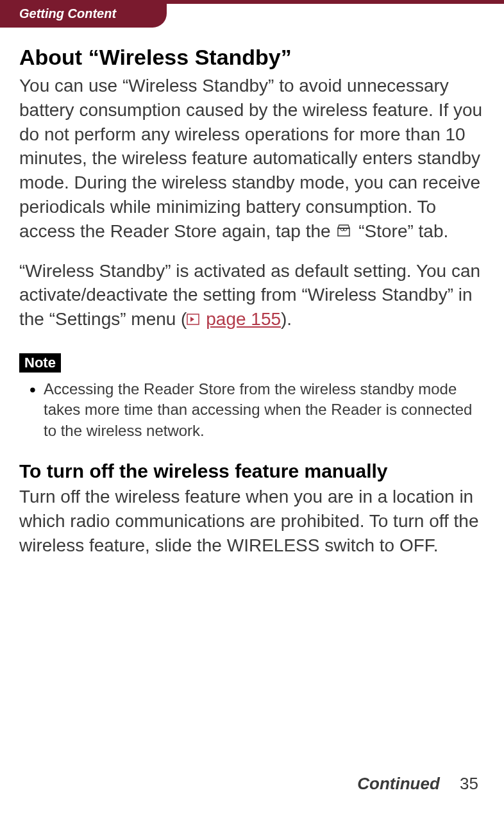  Describe the element at coordinates (193, 319) in the screenshot. I see `page-link-icon` at that location.